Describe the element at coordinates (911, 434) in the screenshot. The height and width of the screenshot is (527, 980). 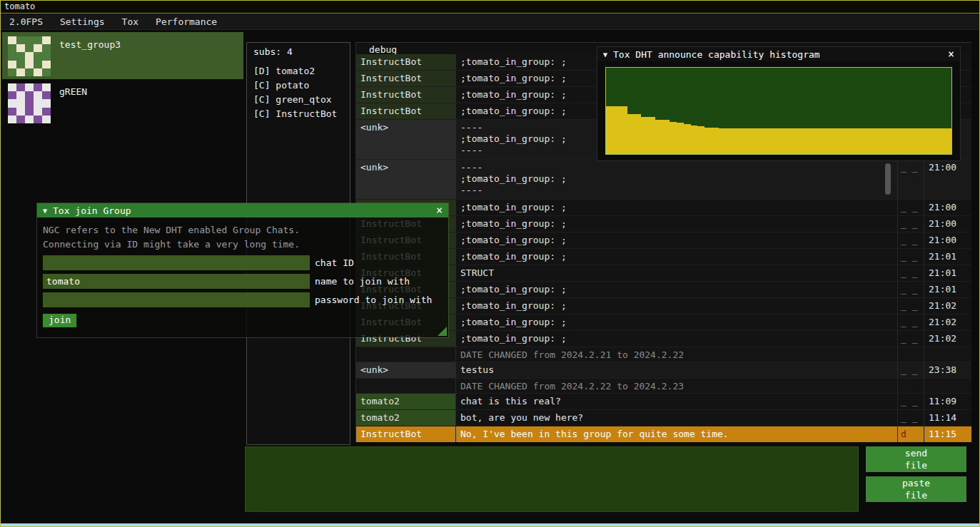
I see `message-flags: d` at that location.